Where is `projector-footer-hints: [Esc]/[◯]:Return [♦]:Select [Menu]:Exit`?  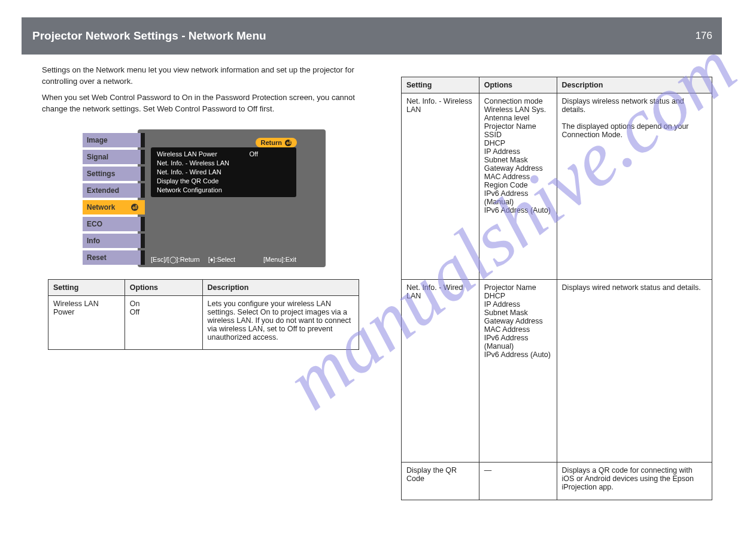 projector-footer-hints: [Esc]/[◯]:Return [♦]:Select [Menu]:Exit is located at coordinates (224, 260).